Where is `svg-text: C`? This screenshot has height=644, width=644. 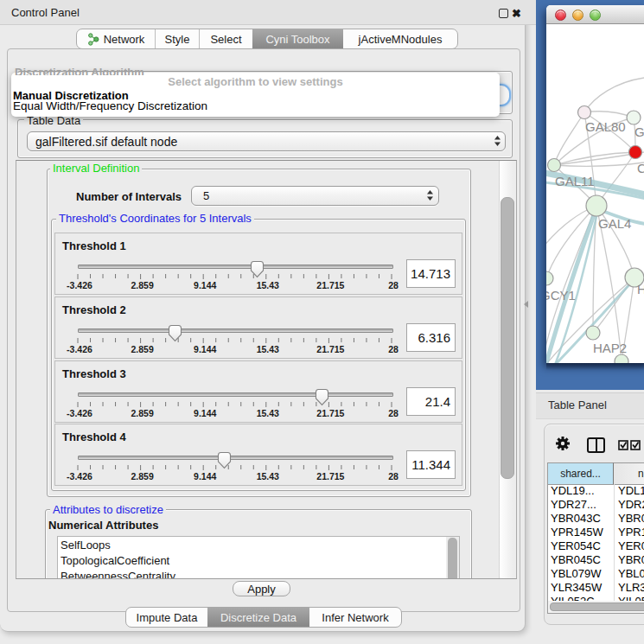
svg-text: C is located at coordinates (641, 168).